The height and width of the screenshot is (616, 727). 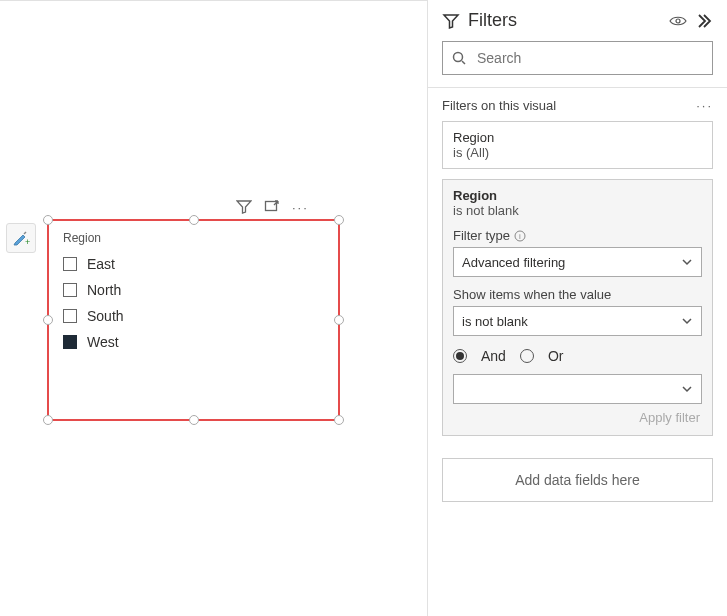 What do you see at coordinates (678, 21) in the screenshot?
I see `eye-icon` at bounding box center [678, 21].